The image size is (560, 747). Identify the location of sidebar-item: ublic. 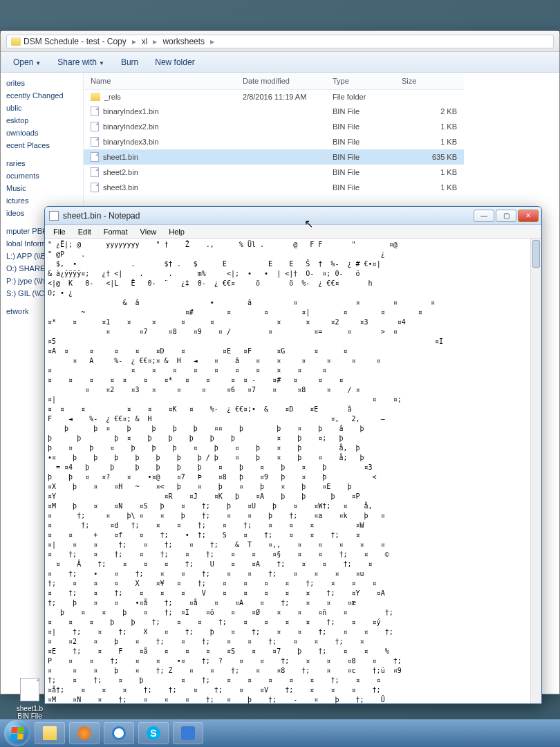
(41, 108).